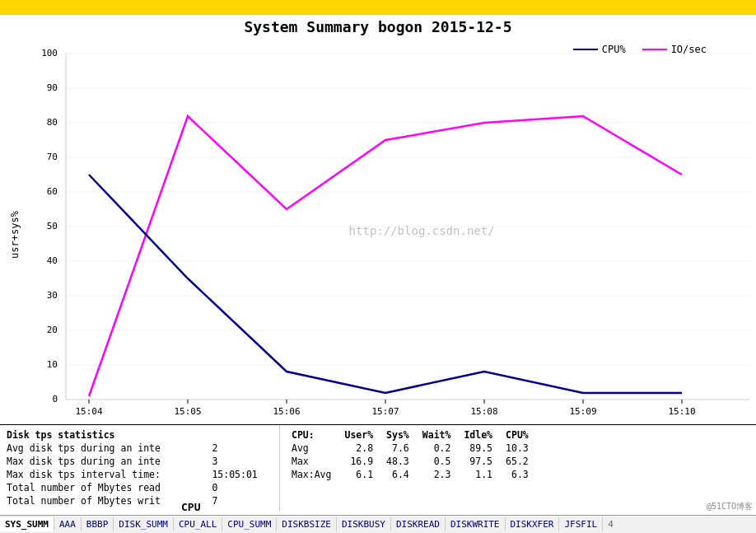  What do you see at coordinates (517, 448) in the screenshot?
I see `cpu-row-avg-cpu: 10.3` at bounding box center [517, 448].